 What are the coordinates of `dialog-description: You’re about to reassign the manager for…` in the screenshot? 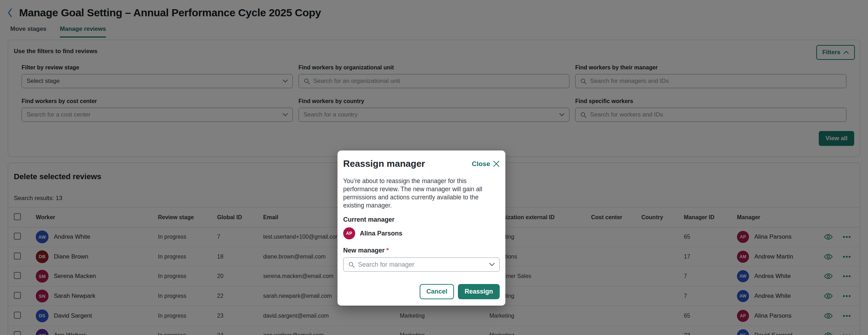 It's located at (421, 193).